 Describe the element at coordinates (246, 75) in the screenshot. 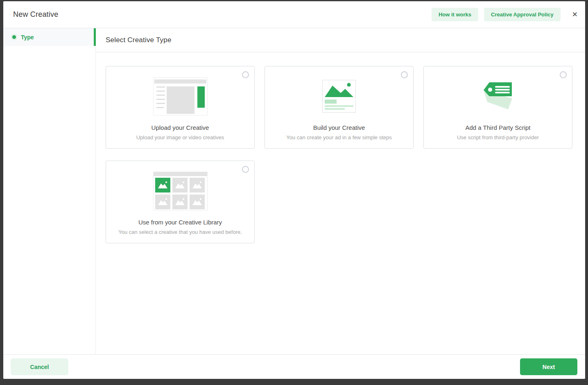

I see `radio-upload-creative` at that location.